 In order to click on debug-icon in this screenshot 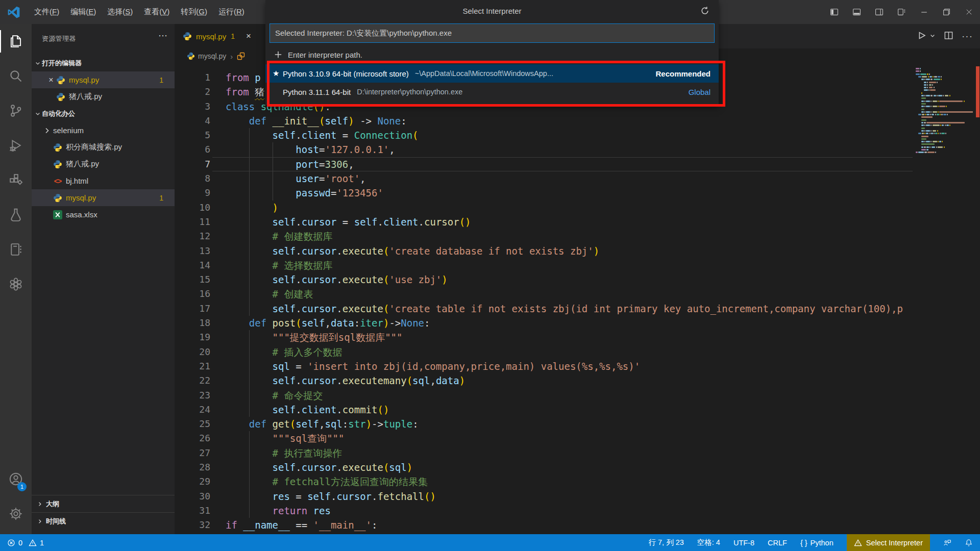, I will do `click(16, 145)`.